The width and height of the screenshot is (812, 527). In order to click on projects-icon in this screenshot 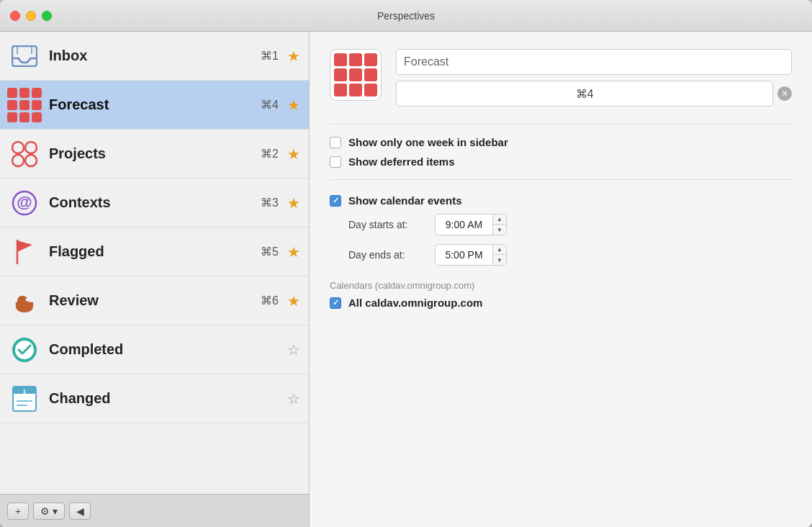, I will do `click(24, 154)`.